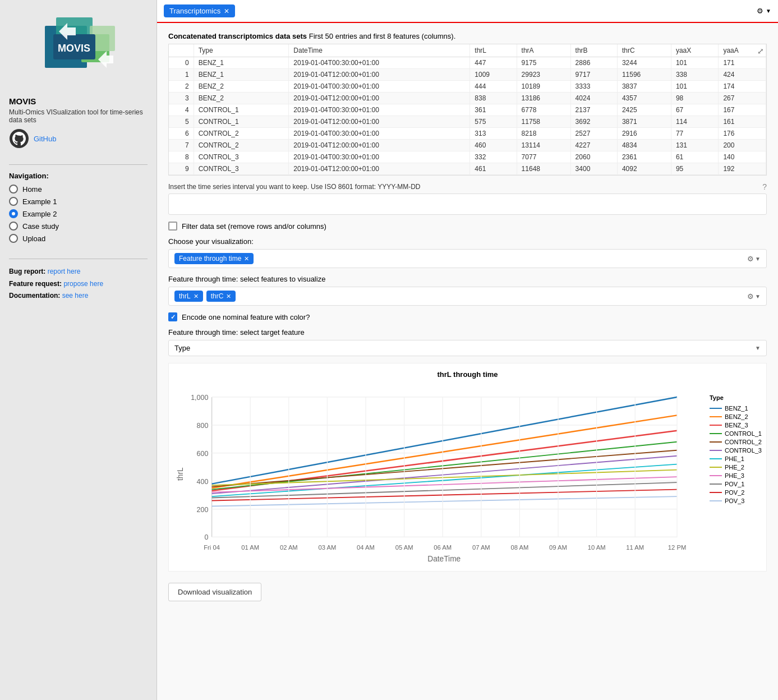  What do you see at coordinates (241, 50) in the screenshot?
I see `col-header-type: Type` at bounding box center [241, 50].